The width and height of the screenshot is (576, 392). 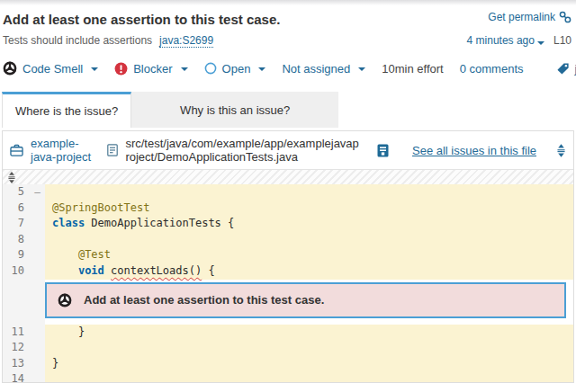 What do you see at coordinates (50, 68) in the screenshot?
I see `issue-type-dropdown: Code Smell` at bounding box center [50, 68].